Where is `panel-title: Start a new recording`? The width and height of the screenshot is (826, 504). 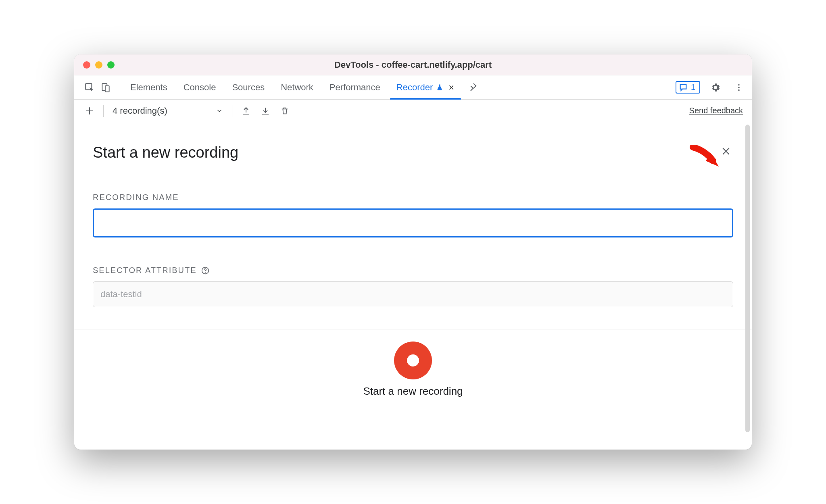
panel-title: Start a new recording is located at coordinates (165, 152).